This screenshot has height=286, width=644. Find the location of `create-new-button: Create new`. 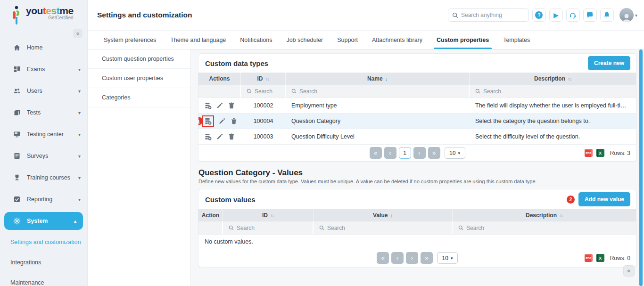

create-new-button: Create new is located at coordinates (609, 63).